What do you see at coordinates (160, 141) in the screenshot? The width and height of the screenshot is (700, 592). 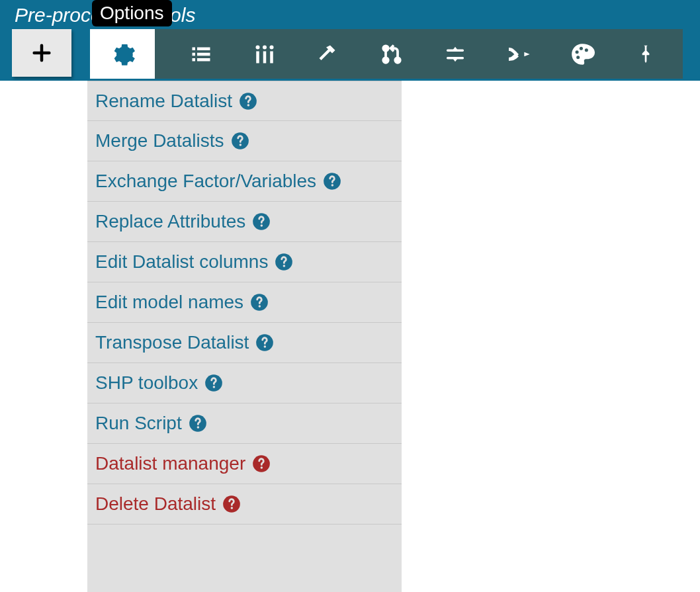 I see `menu-item-label: Merge Datalists` at bounding box center [160, 141].